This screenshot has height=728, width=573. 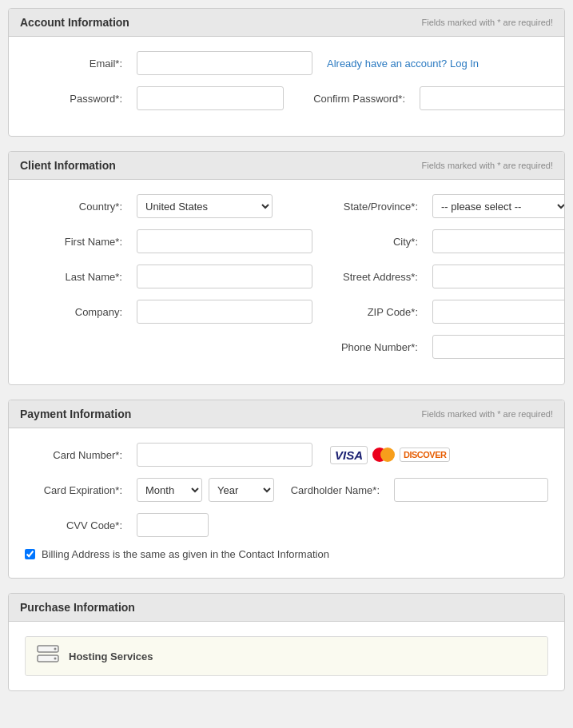 I want to click on city-input, so click(x=499, y=241).